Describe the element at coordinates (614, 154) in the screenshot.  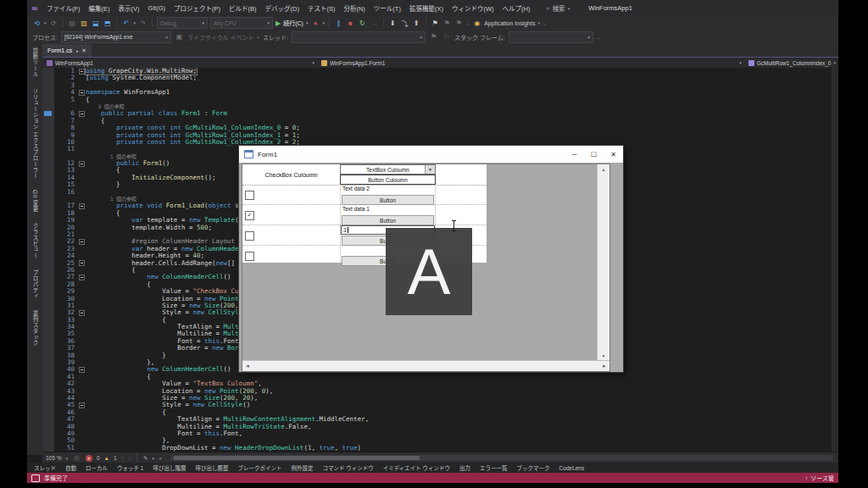
I see `close-button: ✕` at that location.